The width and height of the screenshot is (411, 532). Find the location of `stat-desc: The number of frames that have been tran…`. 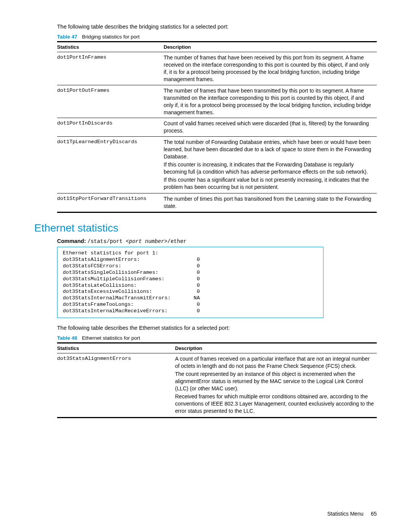

stat-desc: The number of frames that have been tran… is located at coordinates (270, 101).